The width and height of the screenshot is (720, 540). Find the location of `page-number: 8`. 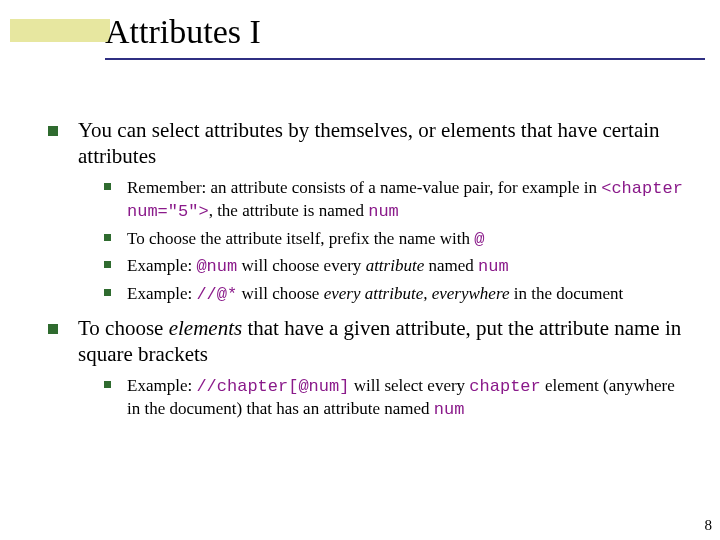

page-number: 8 is located at coordinates (709, 526).